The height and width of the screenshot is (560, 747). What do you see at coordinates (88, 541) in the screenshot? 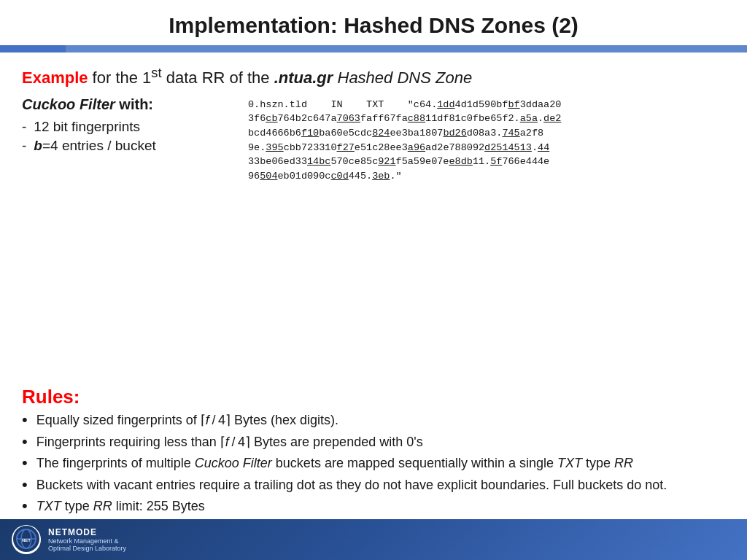
I see `footer-subtitle-1: Network Management &` at bounding box center [88, 541].